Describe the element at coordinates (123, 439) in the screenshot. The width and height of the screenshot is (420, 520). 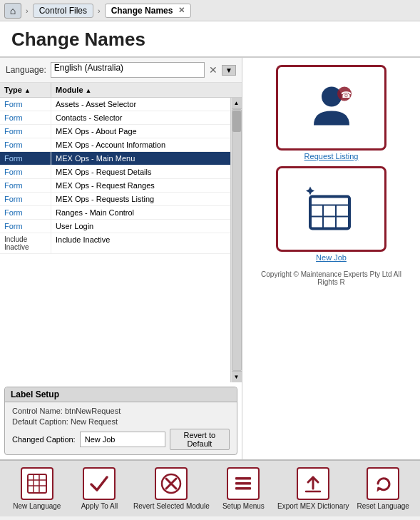
I see `changed-caption-input` at that location.